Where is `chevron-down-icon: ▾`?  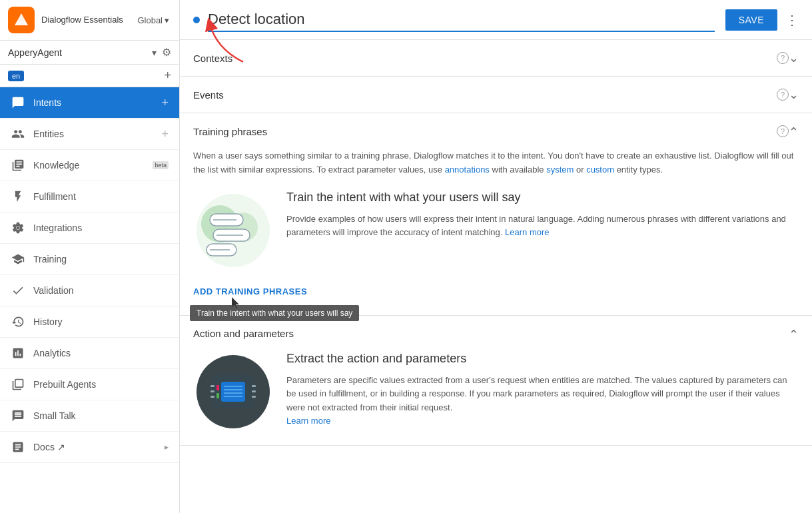 chevron-down-icon: ▾ is located at coordinates (167, 20).